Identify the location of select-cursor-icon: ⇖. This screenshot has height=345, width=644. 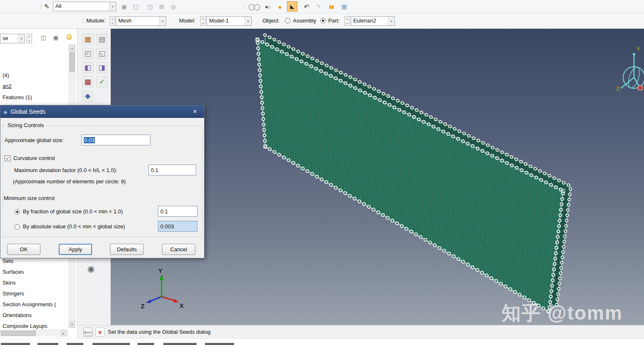
(47, 6).